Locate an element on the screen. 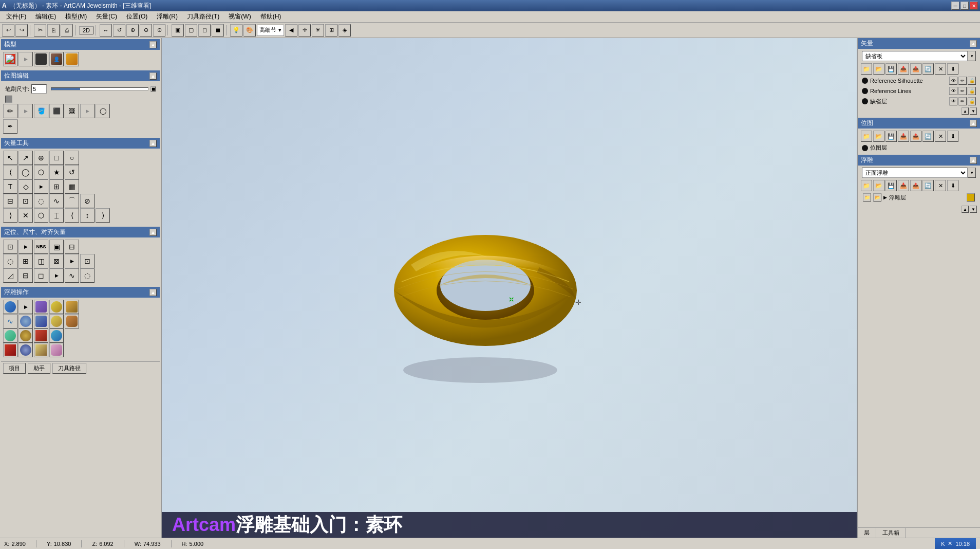 This screenshot has width=980, height=549. line-tool: ⟨ is located at coordinates (72, 215).